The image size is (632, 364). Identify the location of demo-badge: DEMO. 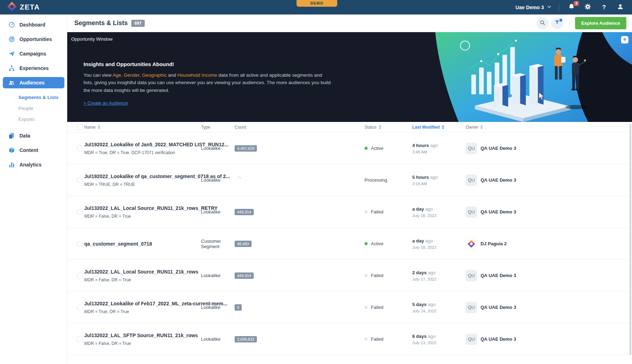
(317, 4).